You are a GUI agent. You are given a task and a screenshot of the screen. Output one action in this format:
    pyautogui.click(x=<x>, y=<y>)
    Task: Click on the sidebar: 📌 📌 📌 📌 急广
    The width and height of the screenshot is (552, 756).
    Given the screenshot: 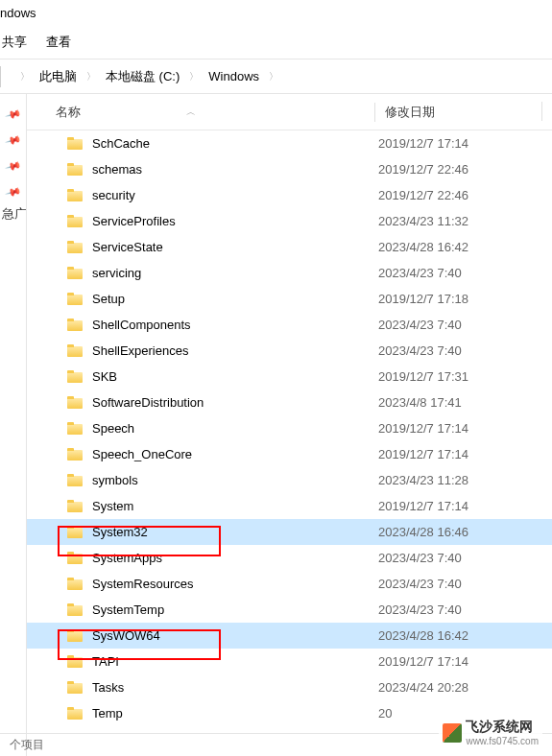 What is the action you would take?
    pyautogui.click(x=13, y=425)
    